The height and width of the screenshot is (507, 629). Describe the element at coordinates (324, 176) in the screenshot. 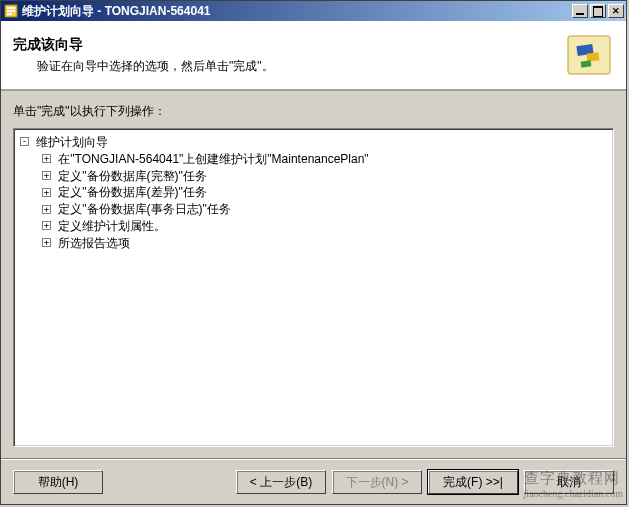

I see `tree-item: + 定义"备份数据库(完整)"任务` at that location.